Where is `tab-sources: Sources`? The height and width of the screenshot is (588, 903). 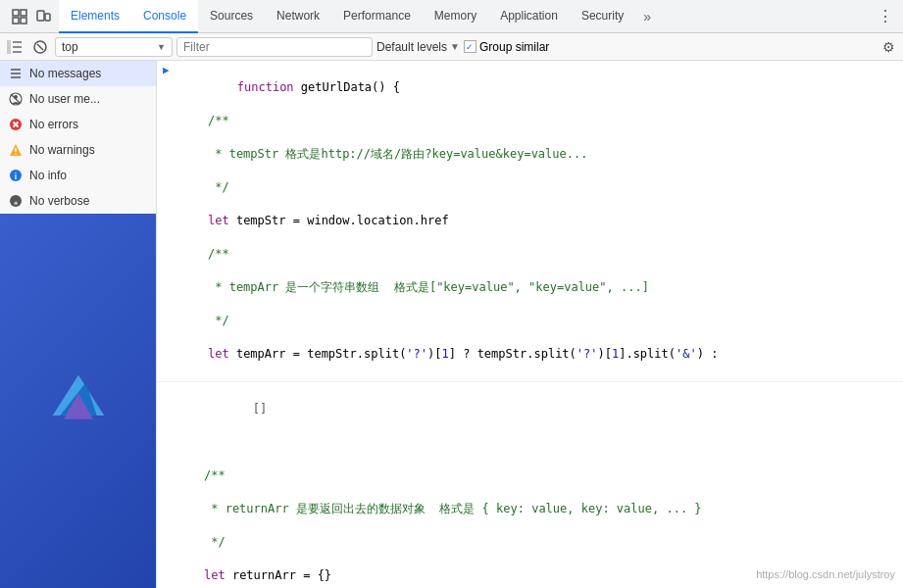
tab-sources: Sources is located at coordinates (231, 17).